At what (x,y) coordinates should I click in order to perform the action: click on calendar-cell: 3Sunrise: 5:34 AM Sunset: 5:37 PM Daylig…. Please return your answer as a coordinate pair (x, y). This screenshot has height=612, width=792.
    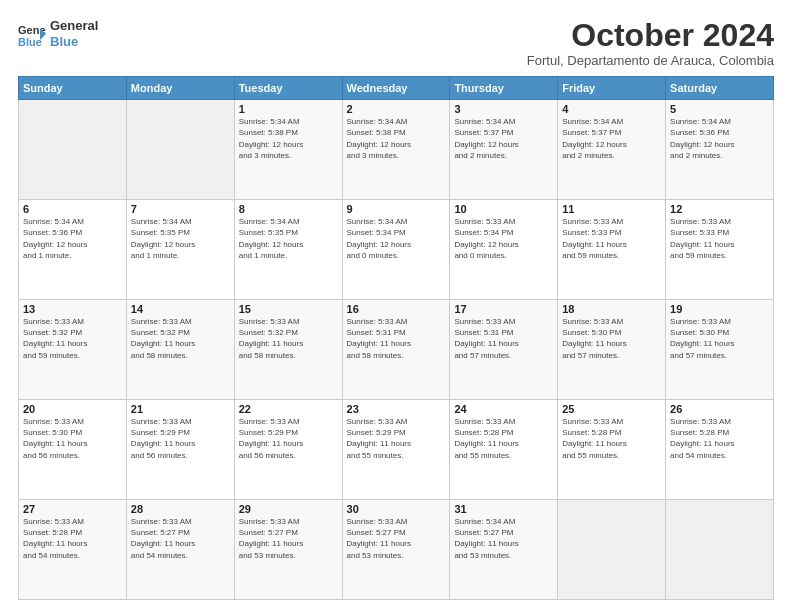
    Looking at the image, I should click on (504, 150).